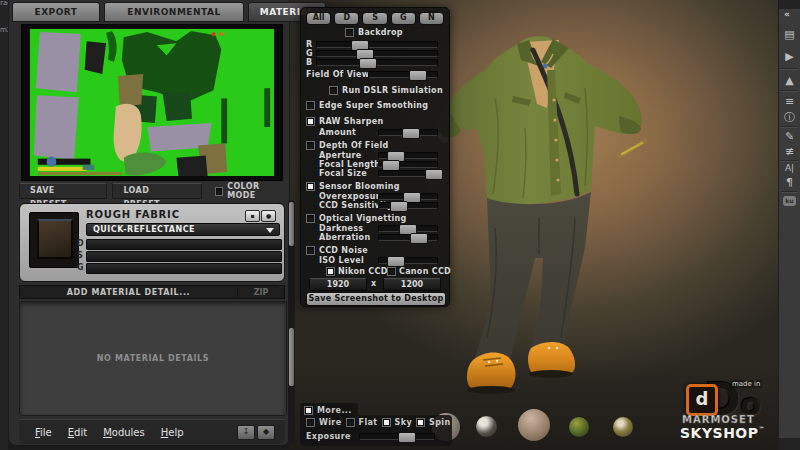 Image resolution: width=800 pixels, height=450 pixels. What do you see at coordinates (260, 292) in the screenshot?
I see `zip-button: ZIP` at bounding box center [260, 292].